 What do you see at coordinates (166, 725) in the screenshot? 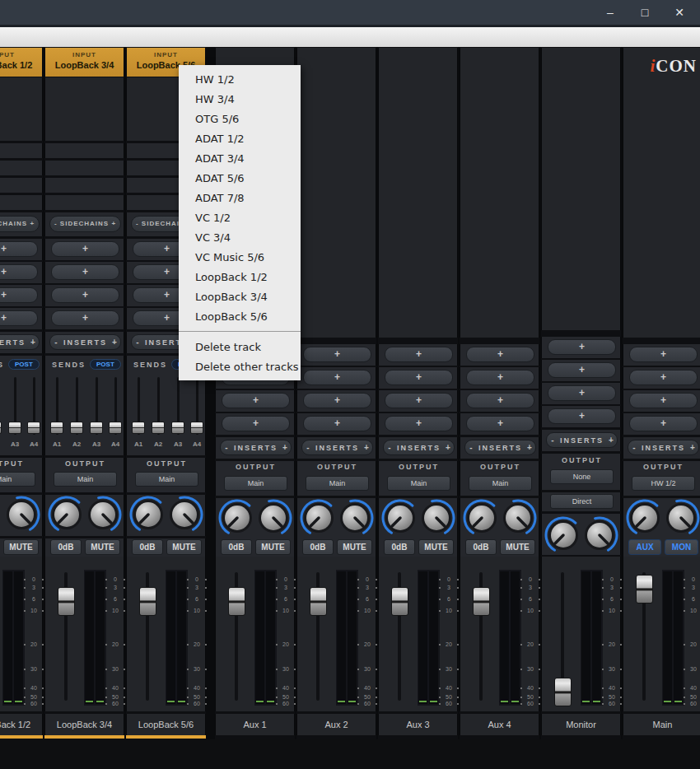
I see `track-name: LoopBack 5/6` at bounding box center [166, 725].